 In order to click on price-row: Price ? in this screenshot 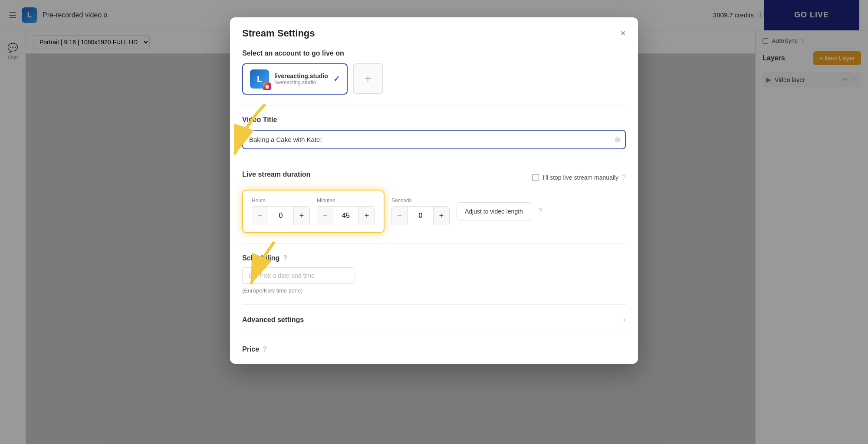, I will do `click(434, 349)`.